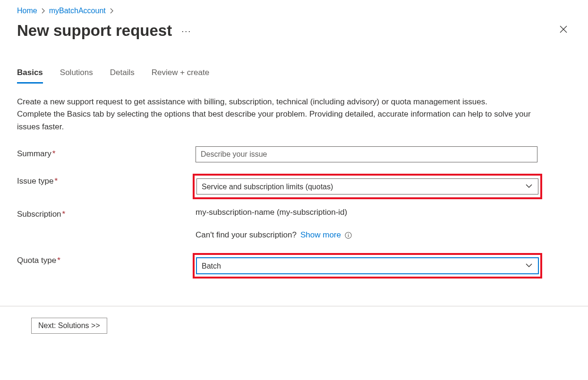  Describe the element at coordinates (563, 29) in the screenshot. I see `close-button` at that location.